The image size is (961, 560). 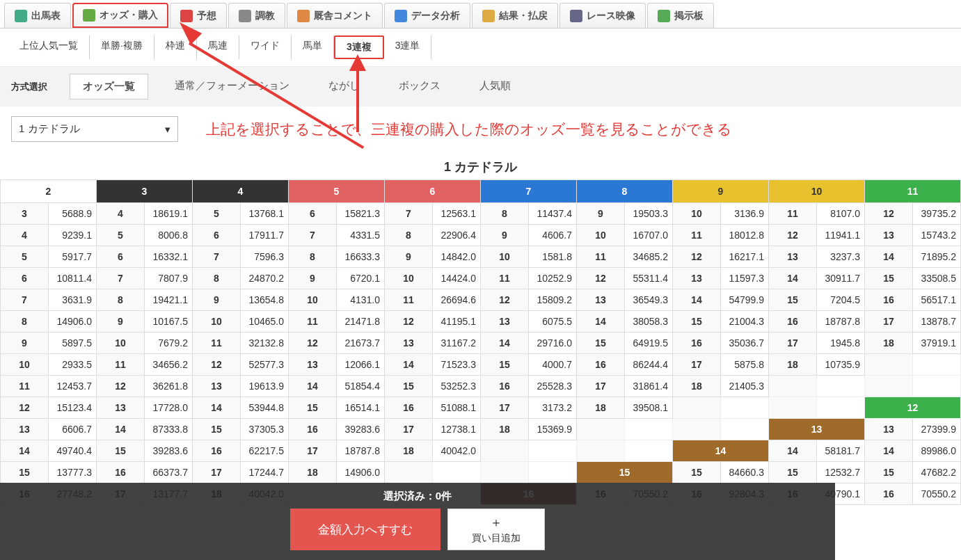 I want to click on odds-value: 34656.2, so click(x=168, y=365).